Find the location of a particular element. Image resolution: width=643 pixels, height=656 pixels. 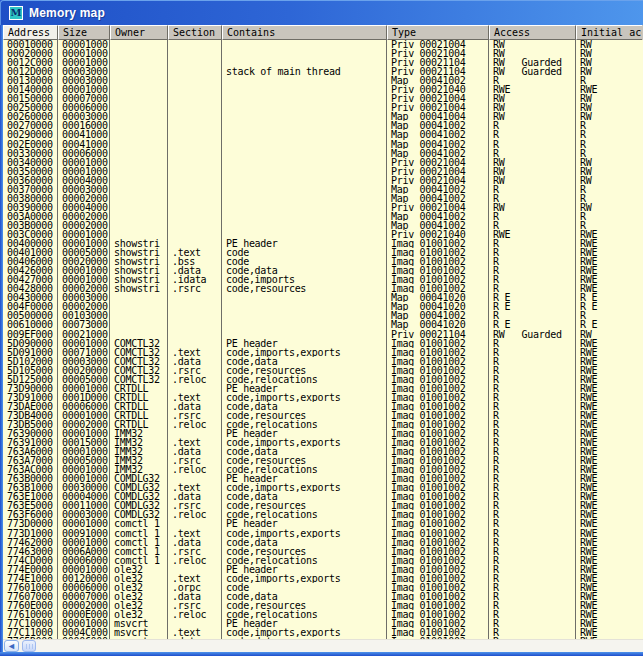

table-row: 003C000000001000Priv 00021040RWERWE is located at coordinates (323, 234).